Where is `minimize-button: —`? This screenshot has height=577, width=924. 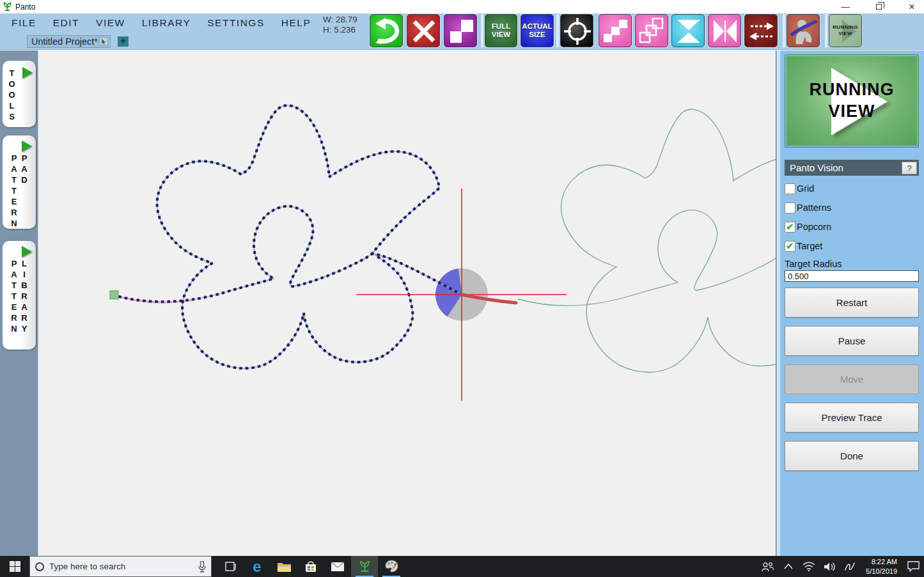
minimize-button: — is located at coordinates (845, 6).